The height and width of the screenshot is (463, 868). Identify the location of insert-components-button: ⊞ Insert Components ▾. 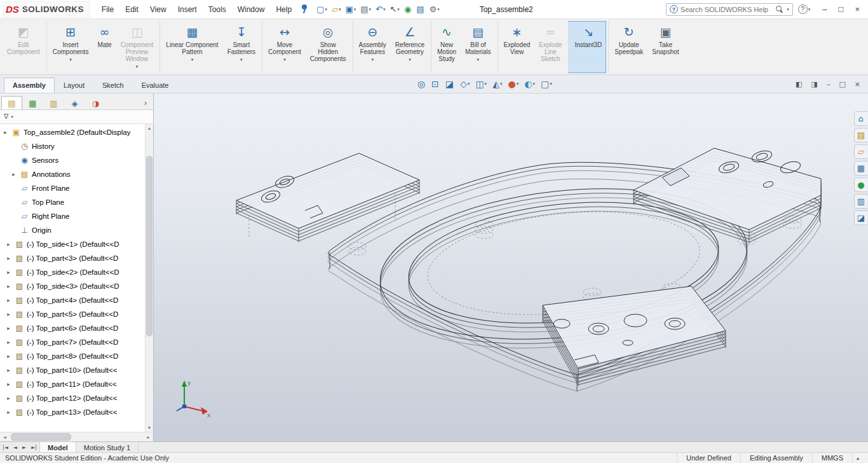
(70, 47).